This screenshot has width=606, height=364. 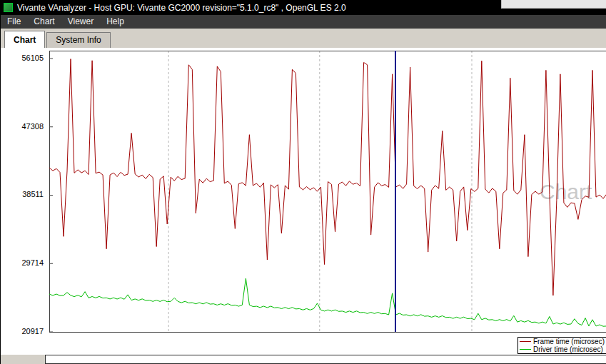 I want to click on menu-help: Help, so click(x=116, y=21).